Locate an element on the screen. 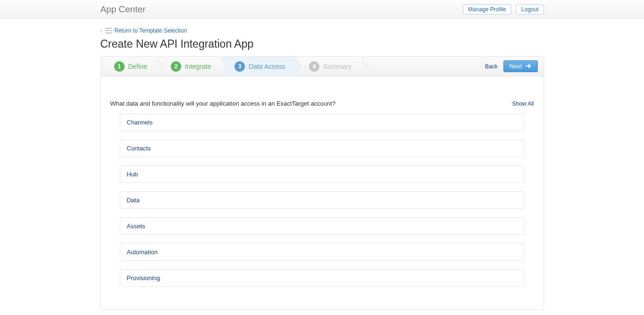  category-contacts: Contacts is located at coordinates (322, 148).